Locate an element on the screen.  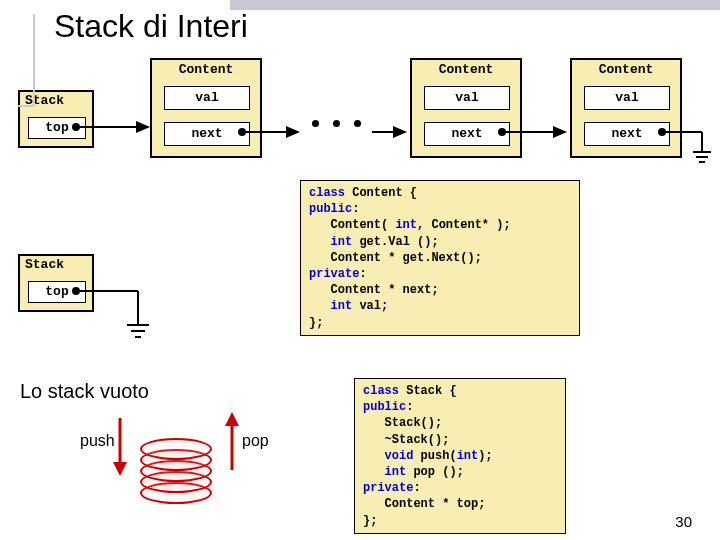
content-node-1: Content val next is located at coordinates (206, 108).